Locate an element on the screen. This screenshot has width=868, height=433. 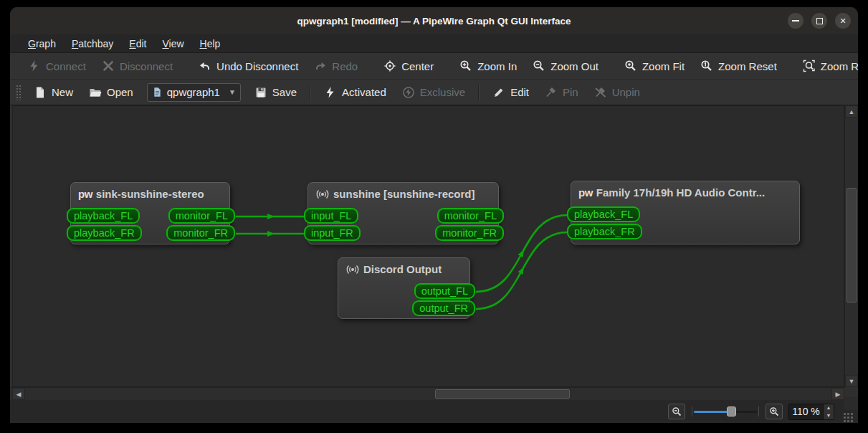
window-title: qpwgraph1 [modified] — A PipeWire Graph … is located at coordinates (434, 22).